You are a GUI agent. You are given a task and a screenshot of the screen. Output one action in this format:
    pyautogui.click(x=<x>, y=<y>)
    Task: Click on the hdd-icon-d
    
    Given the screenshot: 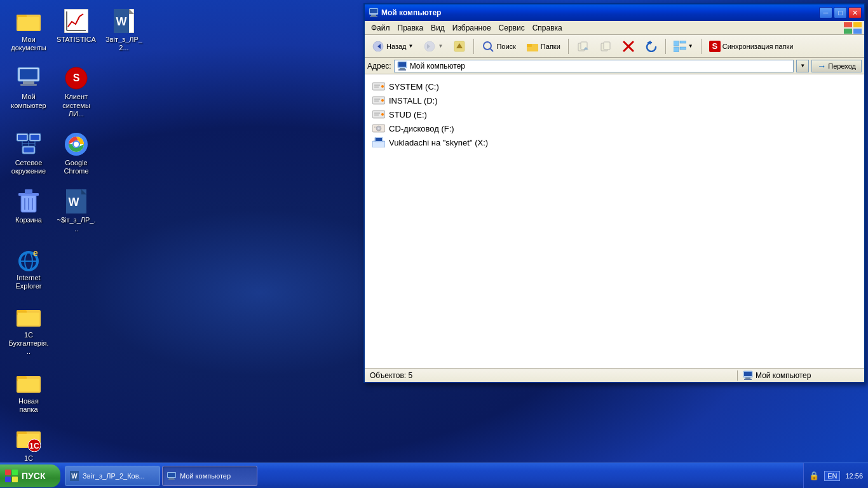 What is the action you would take?
    pyautogui.click(x=379, y=100)
    